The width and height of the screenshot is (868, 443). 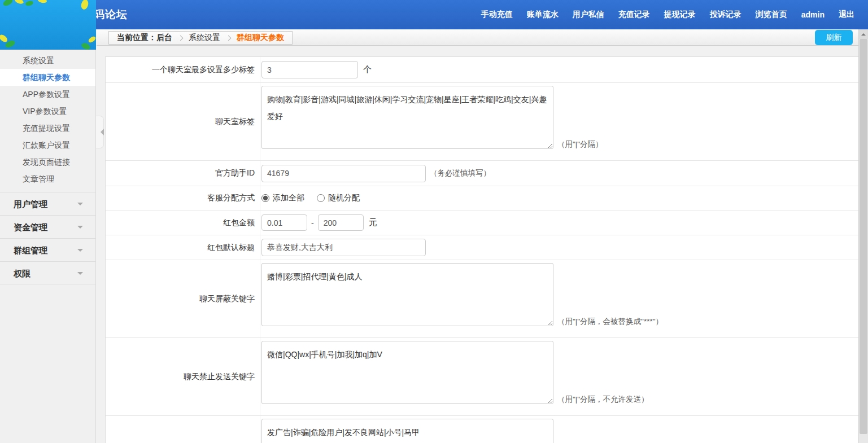 I want to click on unit-suffix: 个, so click(x=367, y=70).